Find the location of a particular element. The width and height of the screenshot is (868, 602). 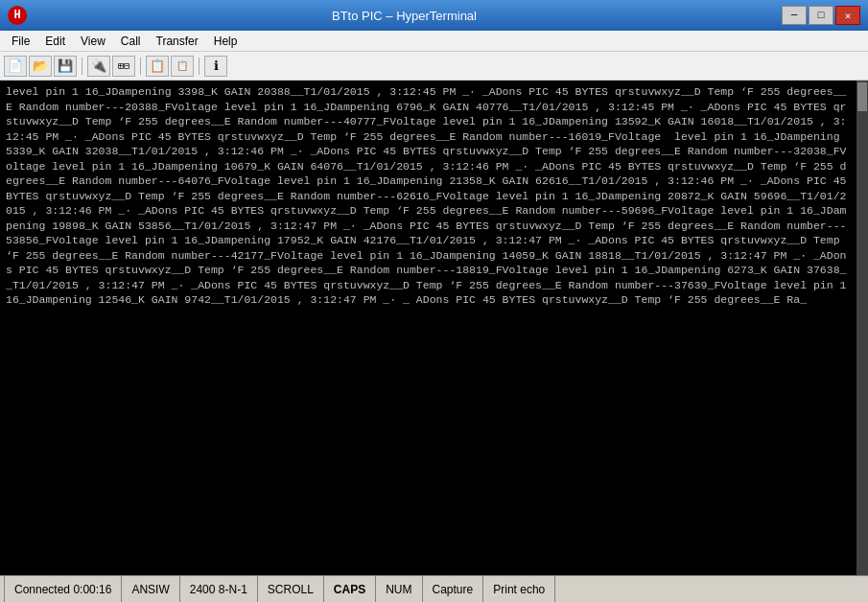

status-baud: 2400 8-N-1 is located at coordinates (219, 589).